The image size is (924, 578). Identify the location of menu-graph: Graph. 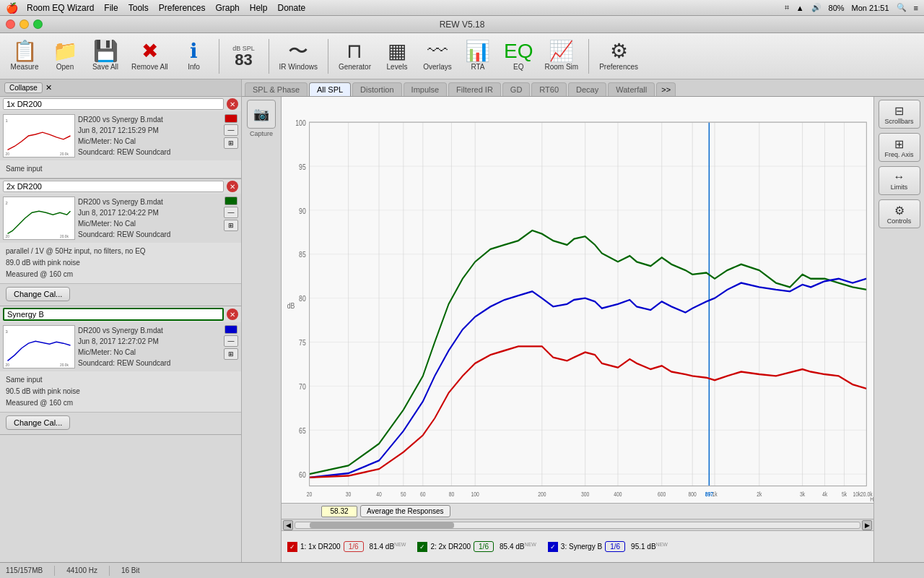
(227, 8).